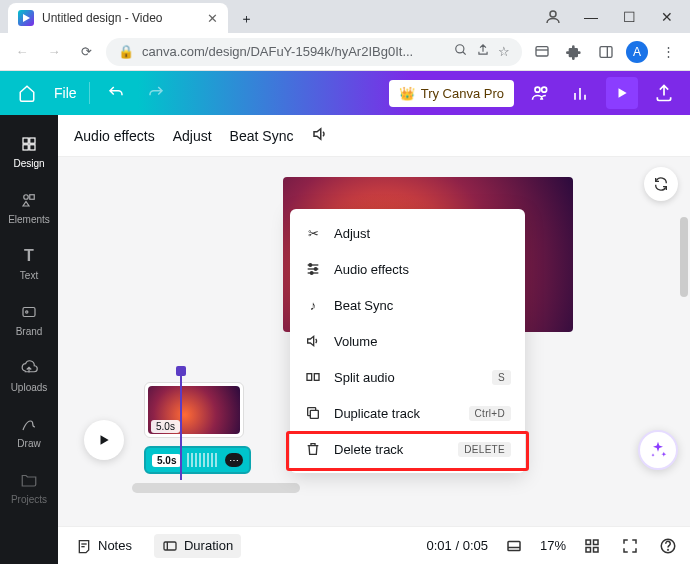  I want to click on home-button, so click(27, 93).